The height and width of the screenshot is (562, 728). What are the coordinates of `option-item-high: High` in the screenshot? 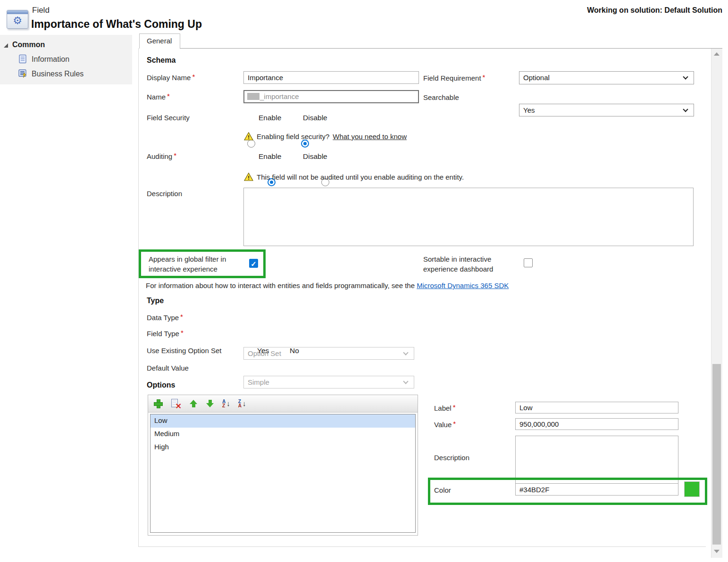 It's located at (283, 447).